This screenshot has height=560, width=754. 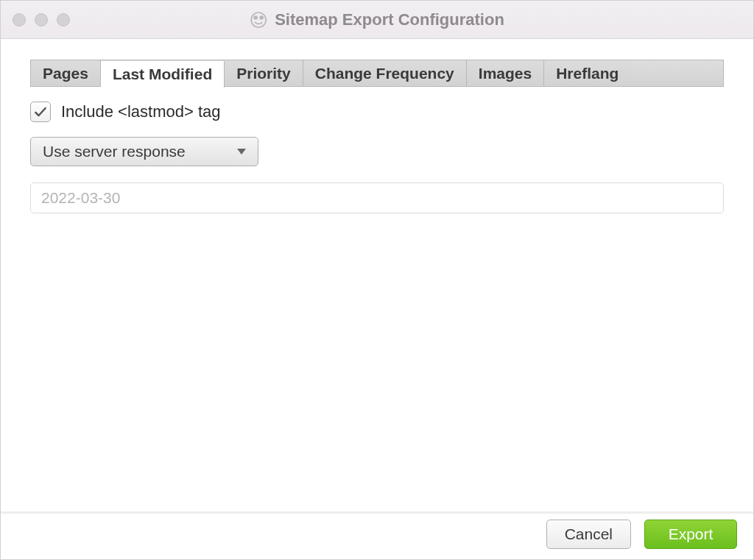 I want to click on tabs-row: Pages Last Modified Priority Change Freq…, so click(x=377, y=74).